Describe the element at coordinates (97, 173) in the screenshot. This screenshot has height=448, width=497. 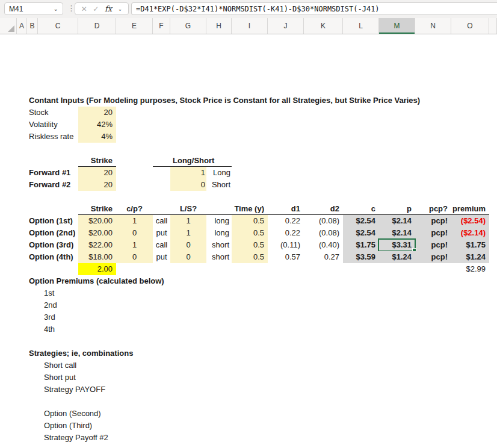
I see `cell-forward1-strike: 20` at that location.